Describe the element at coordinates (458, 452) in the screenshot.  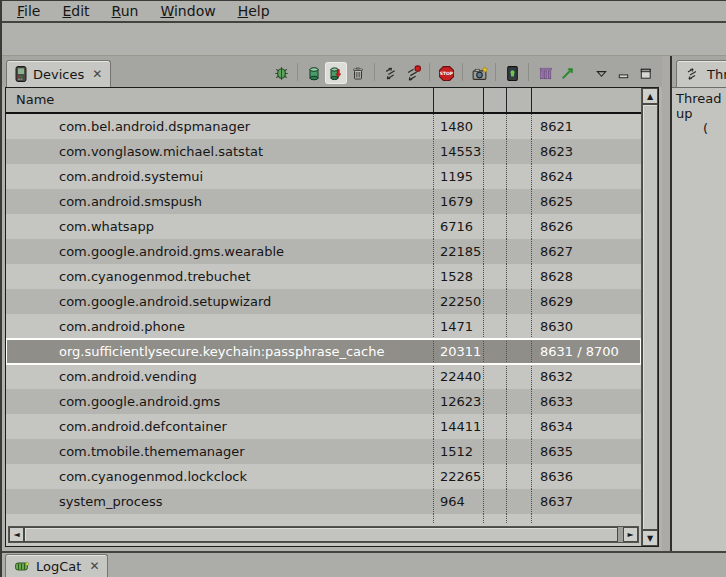
I see `cell-pid: 1512` at that location.